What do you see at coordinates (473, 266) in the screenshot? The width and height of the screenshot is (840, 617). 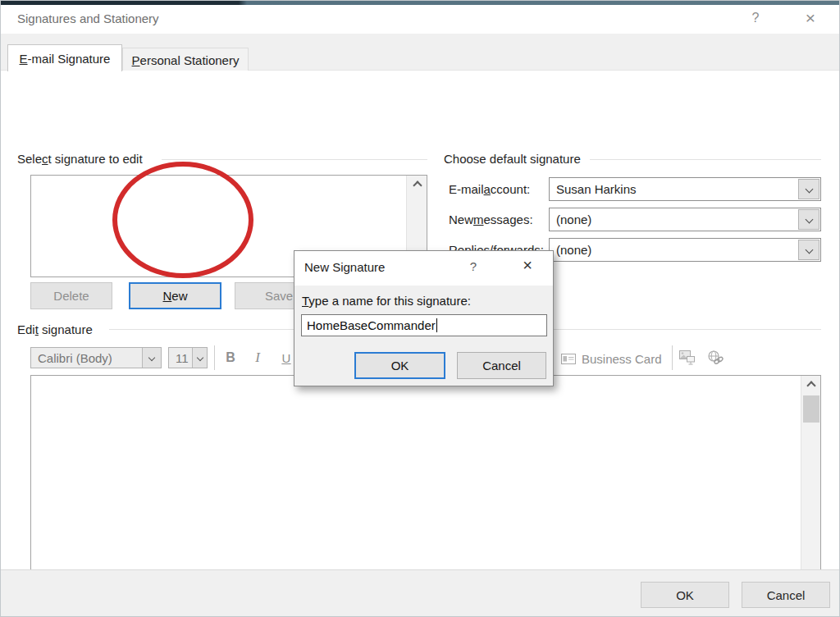 I see `modal-help-icon: ?` at bounding box center [473, 266].